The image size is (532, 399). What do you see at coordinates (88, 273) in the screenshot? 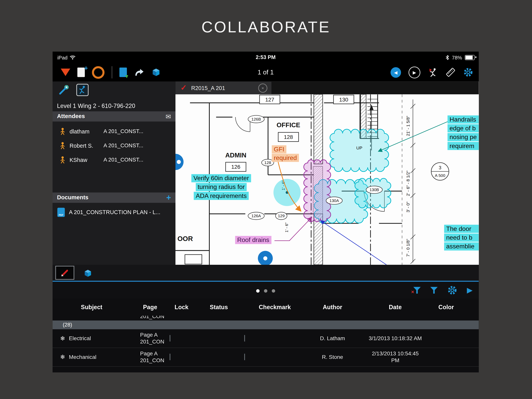
I see `cube-icon` at bounding box center [88, 273].